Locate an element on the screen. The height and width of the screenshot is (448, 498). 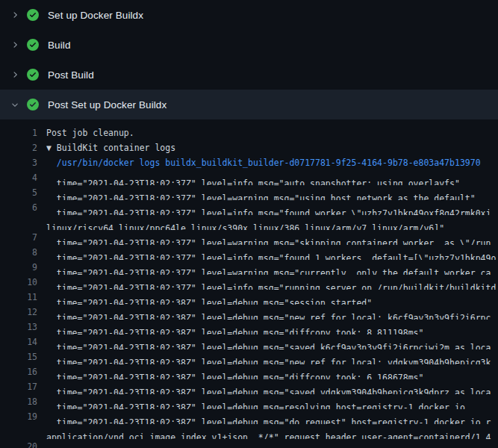
line-number: 12 is located at coordinates (19, 312).